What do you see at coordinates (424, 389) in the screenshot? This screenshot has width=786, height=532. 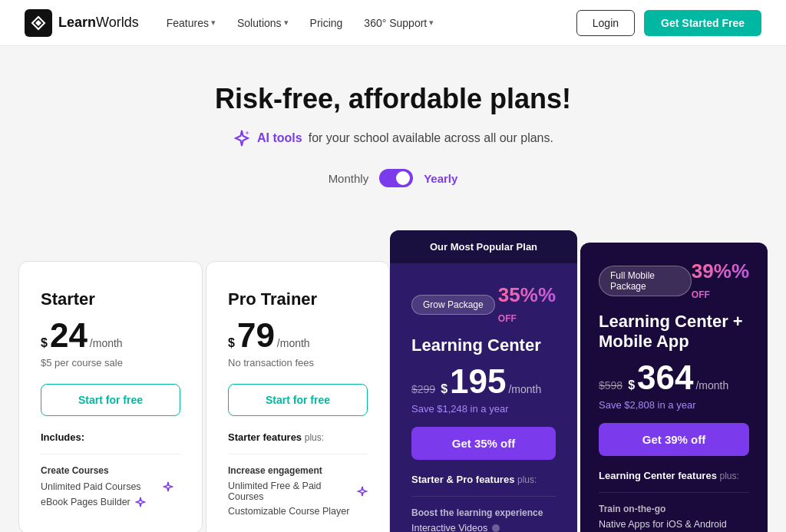 I see `learning-price-original: $299` at bounding box center [424, 389].